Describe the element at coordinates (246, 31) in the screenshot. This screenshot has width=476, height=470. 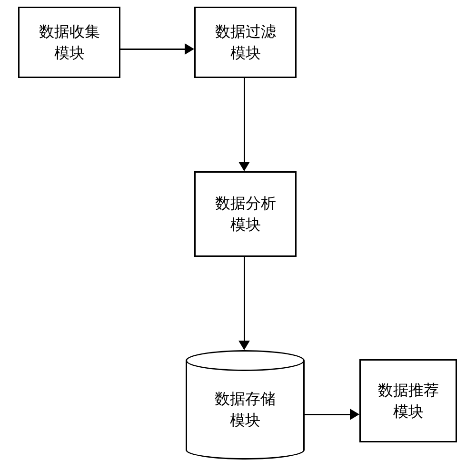
I see `data-filter-label-1: 数据过滤` at that location.